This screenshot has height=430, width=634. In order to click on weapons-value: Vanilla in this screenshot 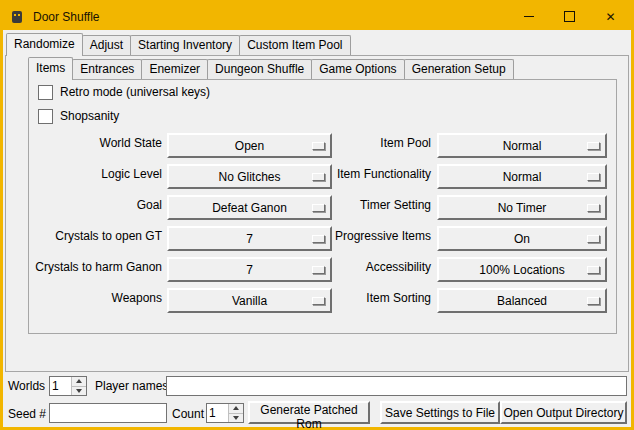, I will do `click(250, 301)`.